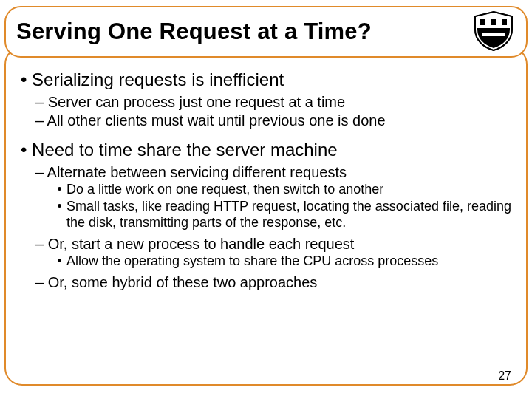 This screenshot has width=532, height=399. What do you see at coordinates (266, 262) in the screenshot?
I see `bullet-level-3: Allow the operating system to share the …` at bounding box center [266, 262].